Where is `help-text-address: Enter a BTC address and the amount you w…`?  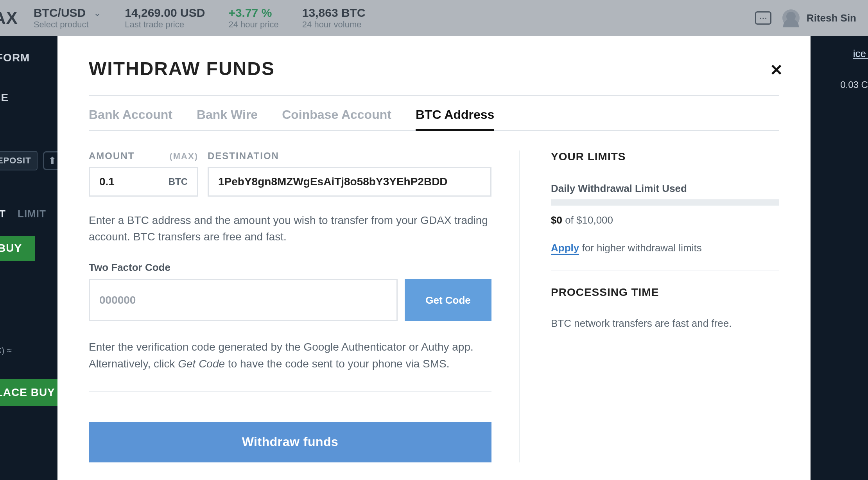
help-text-address: Enter a BTC address and the amount you w… is located at coordinates (290, 229).